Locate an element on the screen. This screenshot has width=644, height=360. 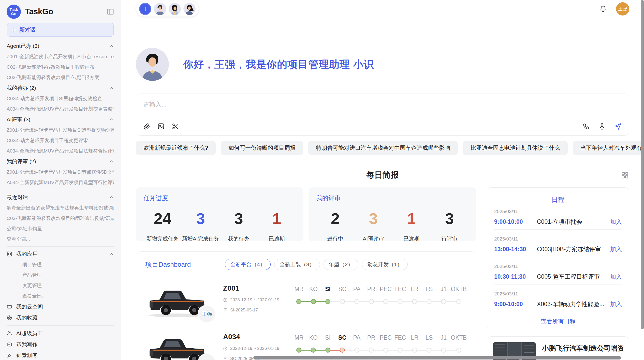
sidebar-item: Z001-全新燃油轻卡产品开发项目SI节点属性5D文件评审 is located at coordinates (61, 172).